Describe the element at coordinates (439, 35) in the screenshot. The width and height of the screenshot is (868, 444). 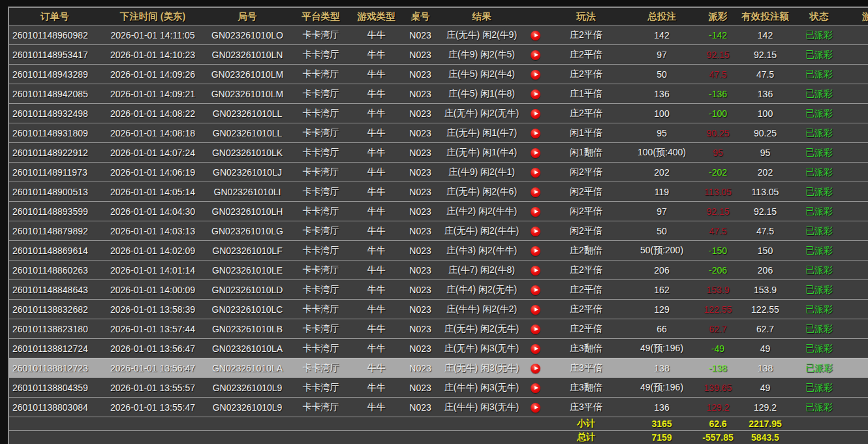
I see `table-row: 2601011489609822026-01-01 14:11:05GN0232…` at that location.